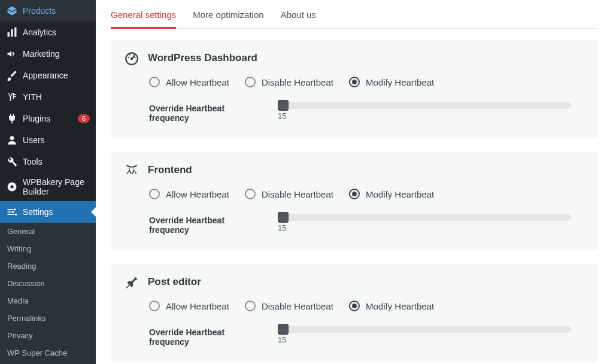 The image size is (613, 364). I want to click on pin-icon, so click(132, 282).